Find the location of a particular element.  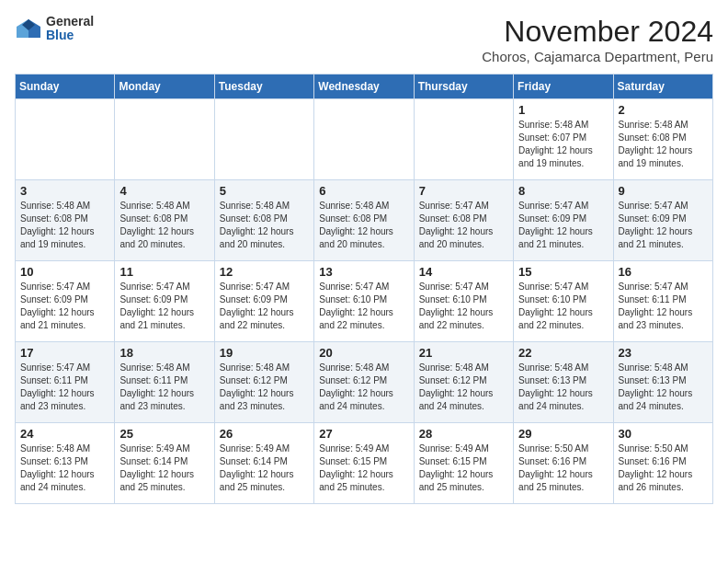

day-info: Sunrise: 5:48 AM Sunset: 6:11 PM Dayligh… is located at coordinates (164, 387).